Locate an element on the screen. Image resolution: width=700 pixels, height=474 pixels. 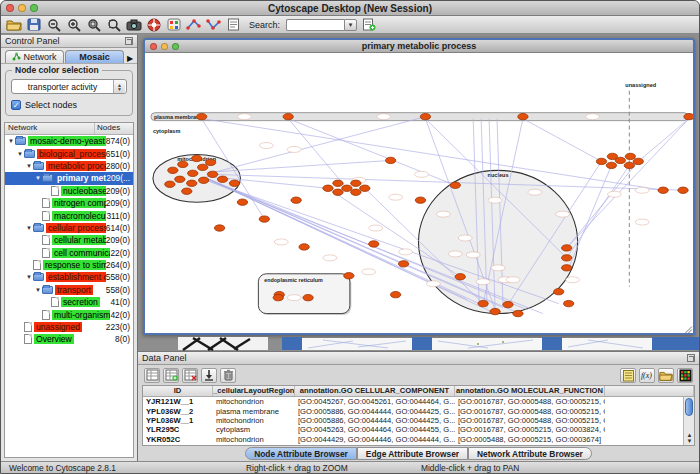
heatmap-icon is located at coordinates (685, 376).